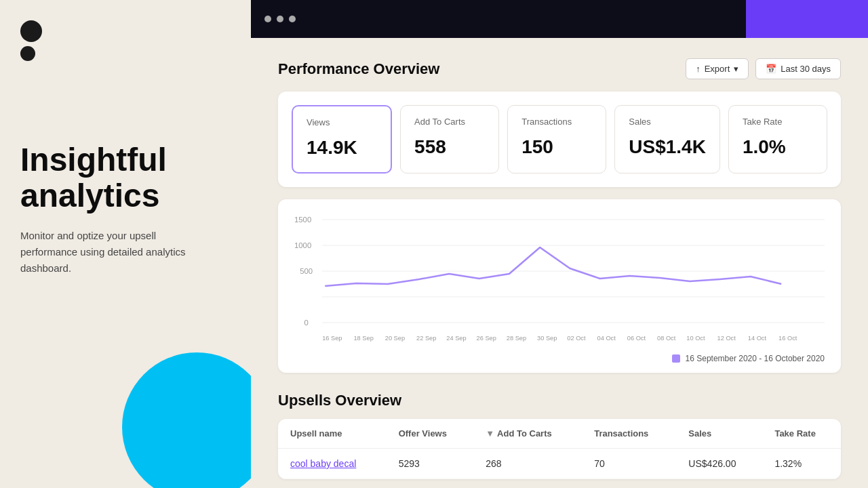  Describe the element at coordinates (557, 140) in the screenshot. I see `stat-card-transactions: Transactions 150` at that location.